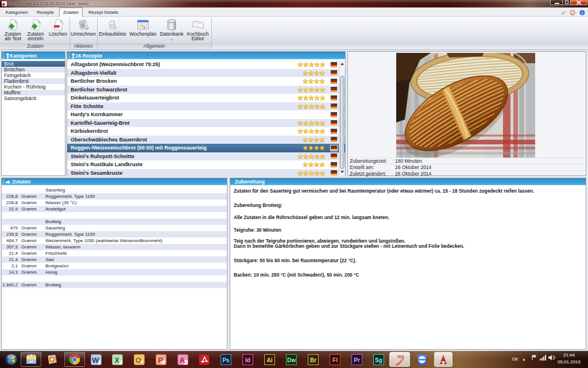 Image resolution: width=588 pixels, height=368 pixels. Describe the element at coordinates (292, 360) in the screenshot. I see `svg-text: Dw` at that location.